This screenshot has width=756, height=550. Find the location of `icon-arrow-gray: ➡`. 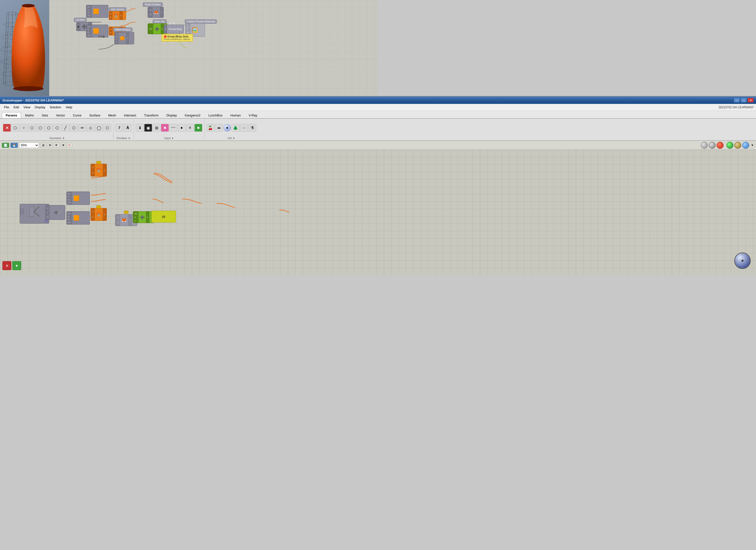

icon-arrow-gray: ➡ is located at coordinates (244, 128).